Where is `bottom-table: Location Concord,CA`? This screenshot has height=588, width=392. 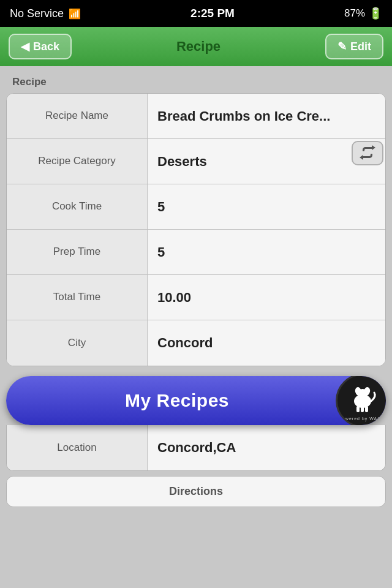
bottom-table: Location Concord,CA is located at coordinates (196, 448).